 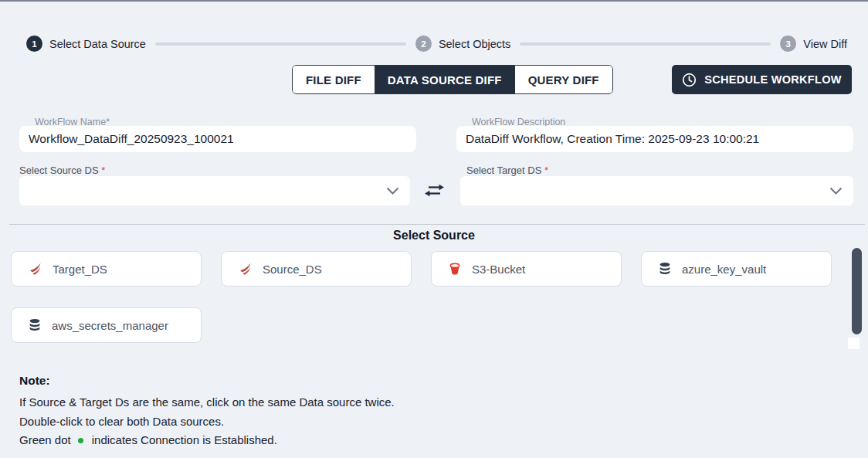 I want to click on step-view-diff: 3 View Diff, so click(x=814, y=43).